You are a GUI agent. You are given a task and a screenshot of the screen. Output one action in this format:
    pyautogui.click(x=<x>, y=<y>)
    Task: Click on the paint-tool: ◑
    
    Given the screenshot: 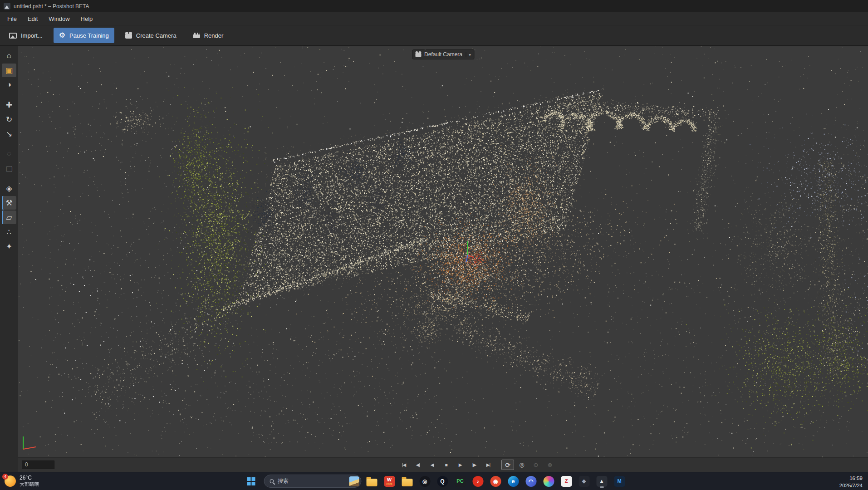 What is the action you would take?
    pyautogui.click(x=9, y=85)
    